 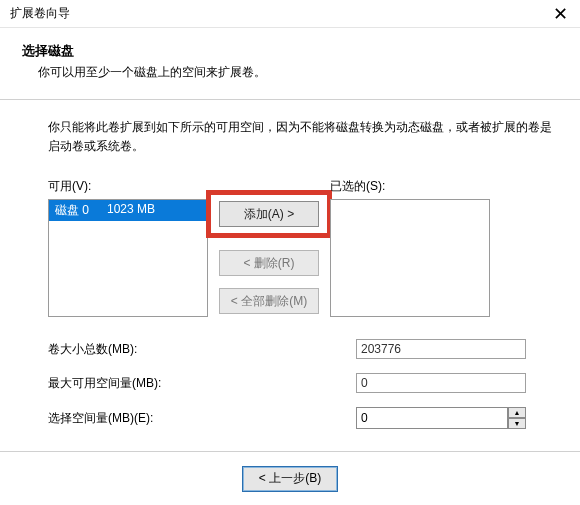 What do you see at coordinates (128, 248) in the screenshot?
I see `available-column: 可用(V): 磁盘 0 1023 MB` at bounding box center [128, 248].